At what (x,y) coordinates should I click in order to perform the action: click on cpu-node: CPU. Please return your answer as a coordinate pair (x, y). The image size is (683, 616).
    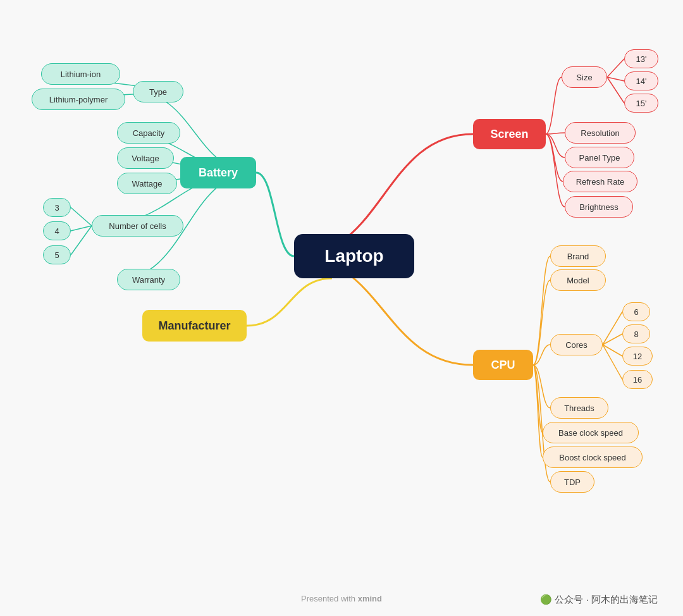
    Looking at the image, I should click on (503, 365).